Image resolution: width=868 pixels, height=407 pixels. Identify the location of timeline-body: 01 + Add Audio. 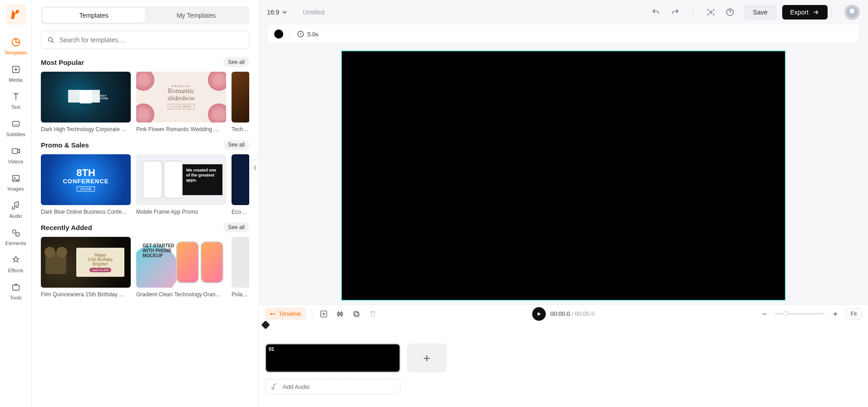
(563, 365).